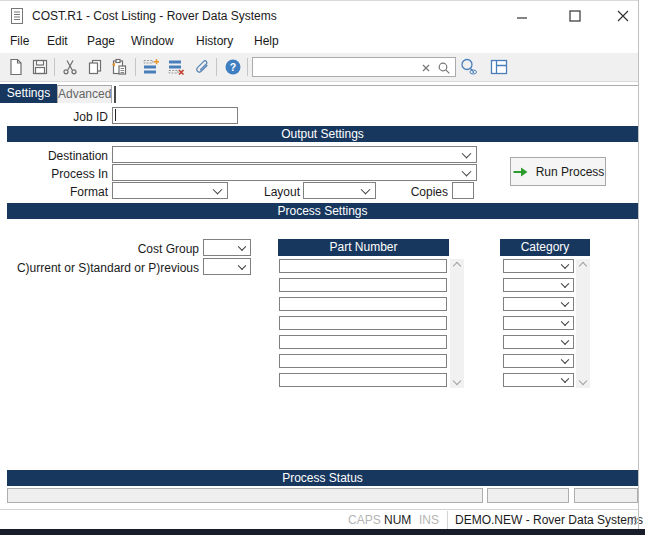  I want to click on session-label: DEMO.NEW - Rover Data Systems, so click(549, 520).